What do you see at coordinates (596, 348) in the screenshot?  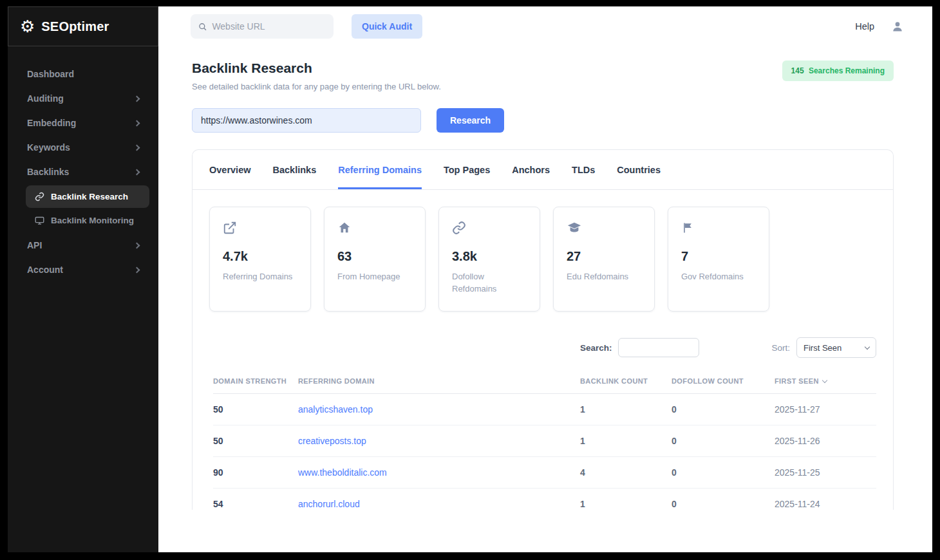 I see `table-search-label: Search:` at bounding box center [596, 348].